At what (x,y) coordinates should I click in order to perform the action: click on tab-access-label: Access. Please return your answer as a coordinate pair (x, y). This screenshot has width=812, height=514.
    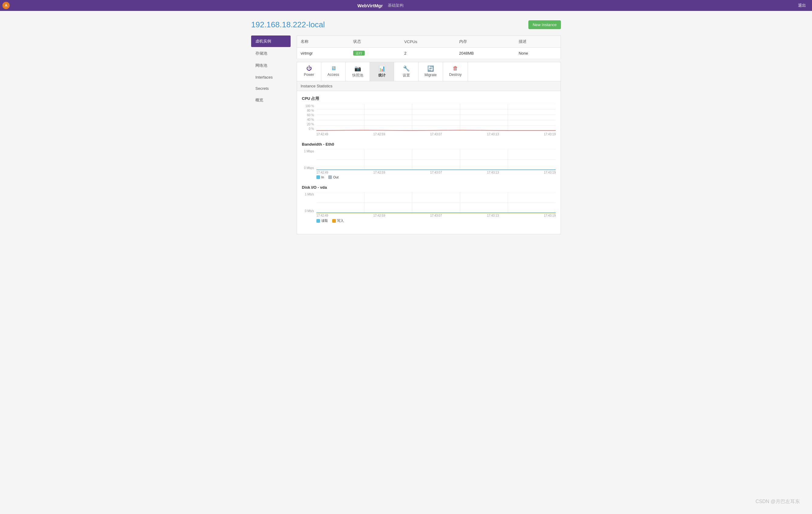
    Looking at the image, I should click on (333, 75).